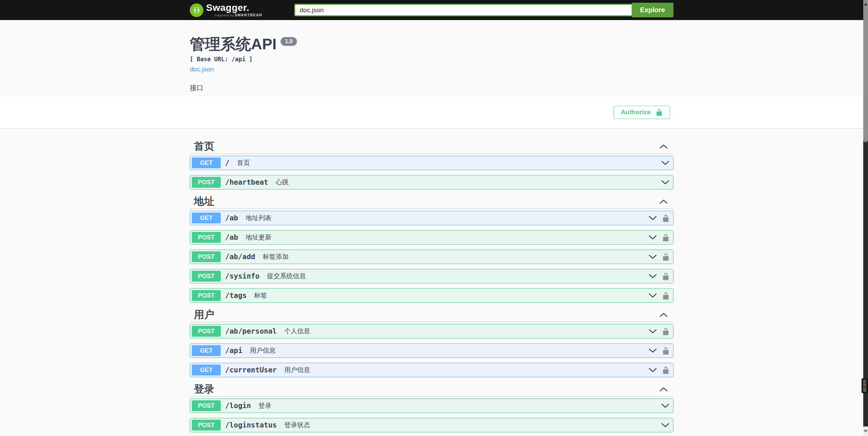 This screenshot has height=436, width=868. I want to click on scrollbar-track, so click(866, 218).